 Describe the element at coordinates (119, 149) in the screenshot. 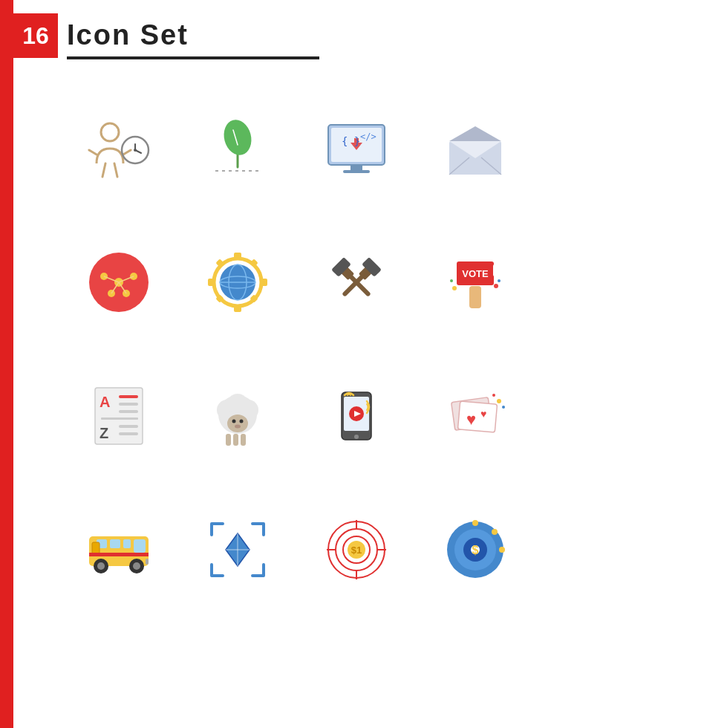

I see `icon-cell-person-clock` at that location.